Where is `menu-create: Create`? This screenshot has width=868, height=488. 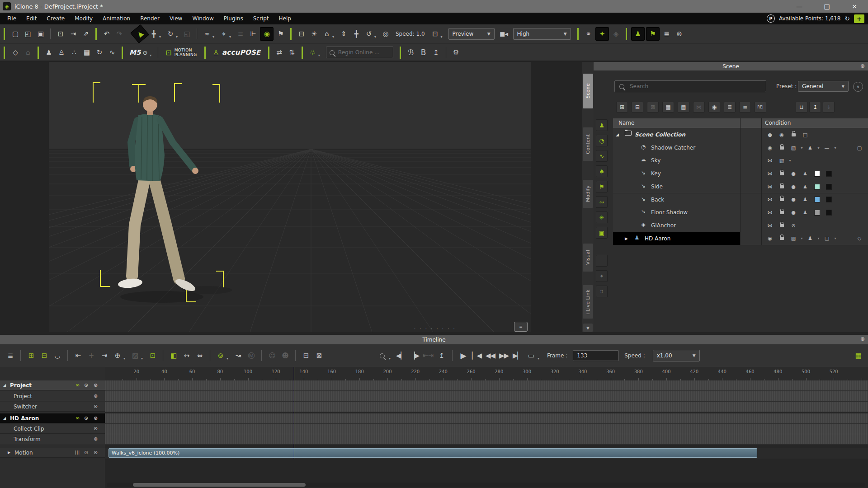 menu-create: Create is located at coordinates (56, 19).